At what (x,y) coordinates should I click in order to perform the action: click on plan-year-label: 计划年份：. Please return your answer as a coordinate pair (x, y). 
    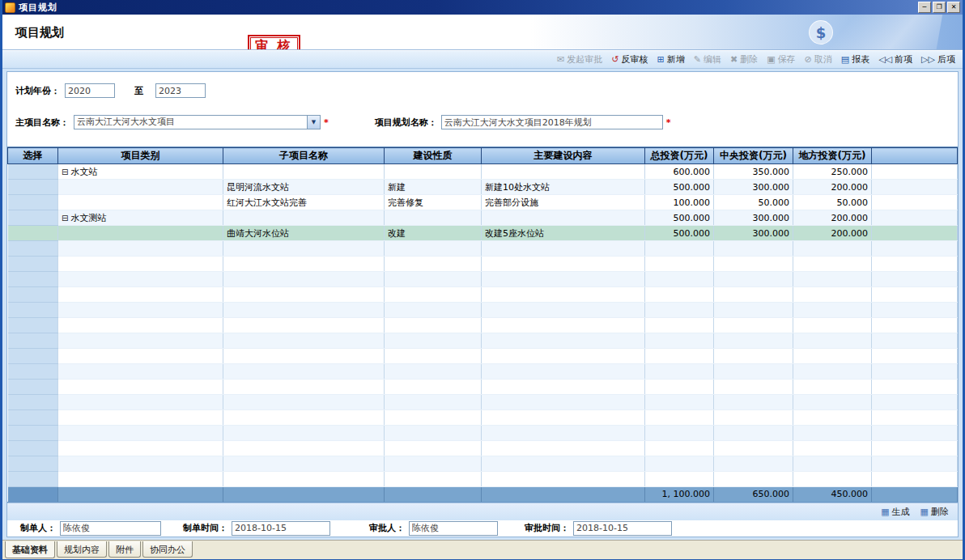
    Looking at the image, I should click on (37, 91).